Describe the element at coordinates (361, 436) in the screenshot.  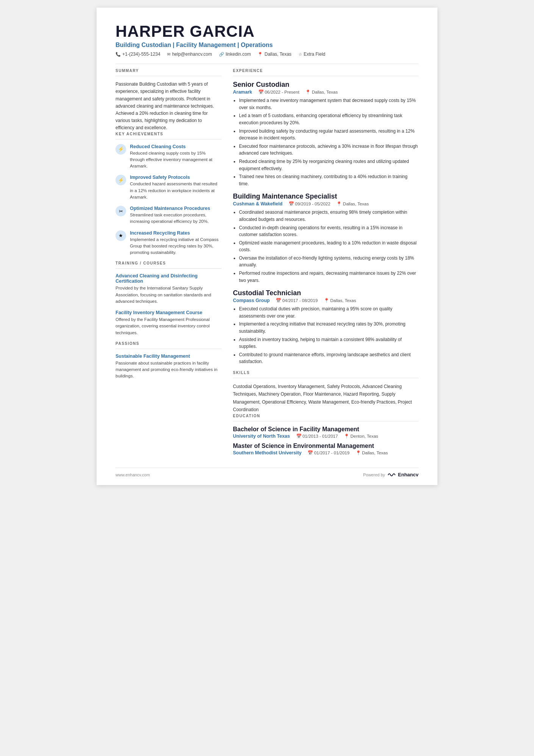
I see `edu-location: 📍 Denton, Texas` at that location.